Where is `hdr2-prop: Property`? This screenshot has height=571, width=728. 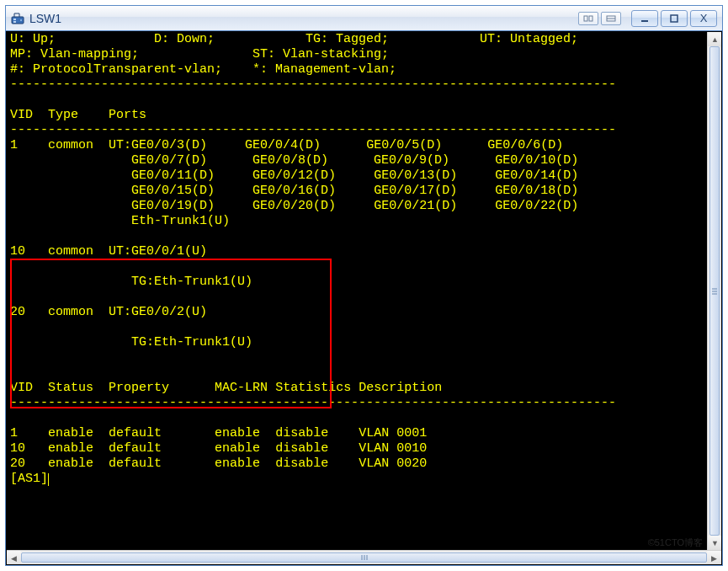
hdr2-prop: Property is located at coordinates (139, 387).